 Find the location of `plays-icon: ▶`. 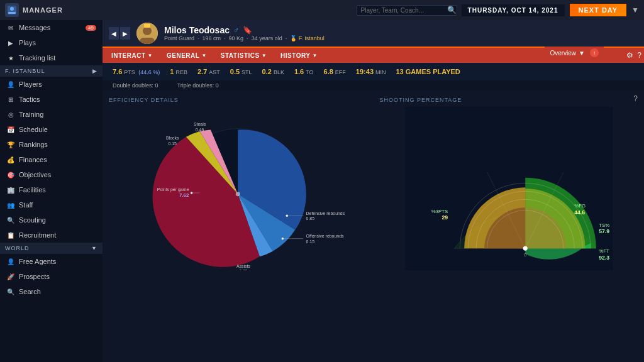

plays-icon: ▶ is located at coordinates (11, 43).